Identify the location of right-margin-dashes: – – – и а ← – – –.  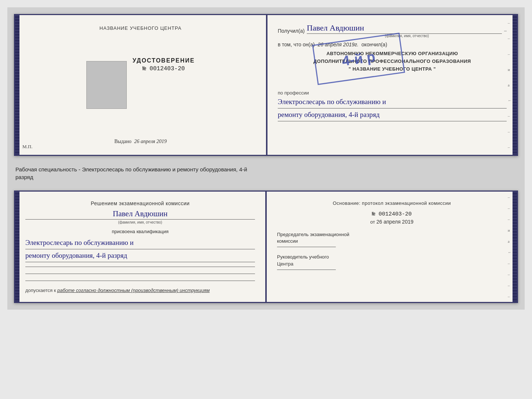
(510, 85).